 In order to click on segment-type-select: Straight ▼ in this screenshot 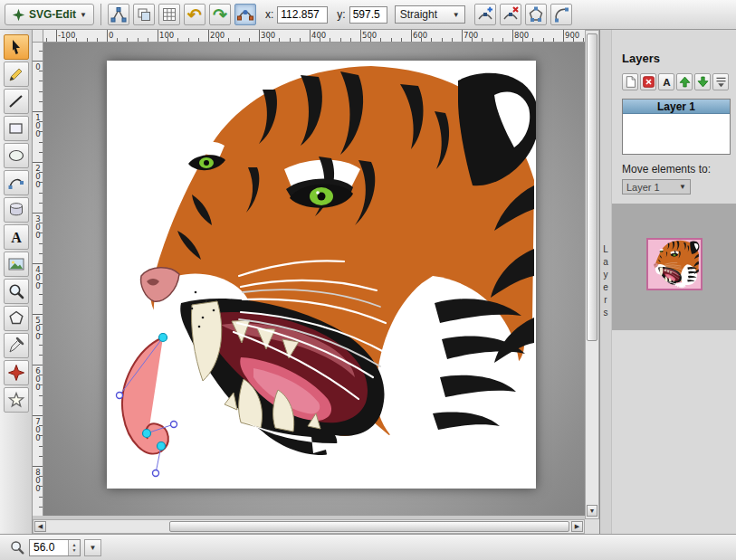, I will do `click(430, 14)`.